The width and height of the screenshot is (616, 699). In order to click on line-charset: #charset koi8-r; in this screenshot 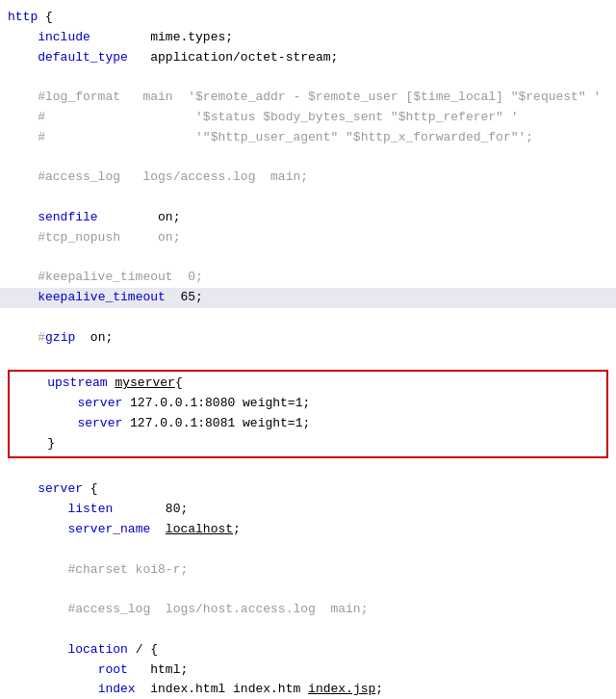, I will do `click(308, 570)`.